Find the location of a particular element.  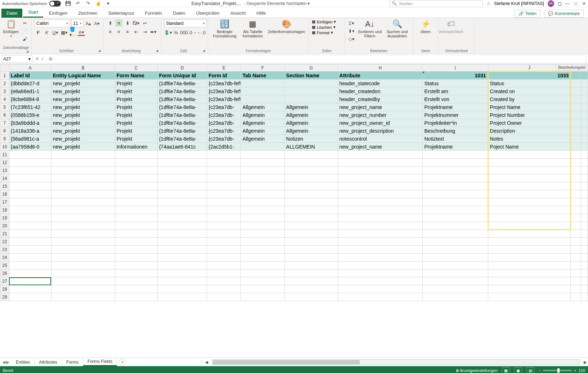

conditional-formatting-button: 🔢Bedingte Formatierung is located at coordinates (225, 29).